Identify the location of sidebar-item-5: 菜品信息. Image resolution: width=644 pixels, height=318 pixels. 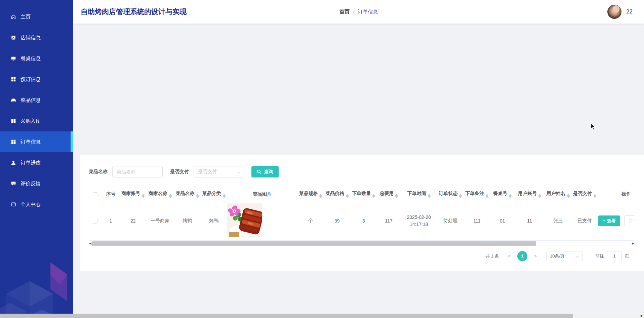
(37, 100).